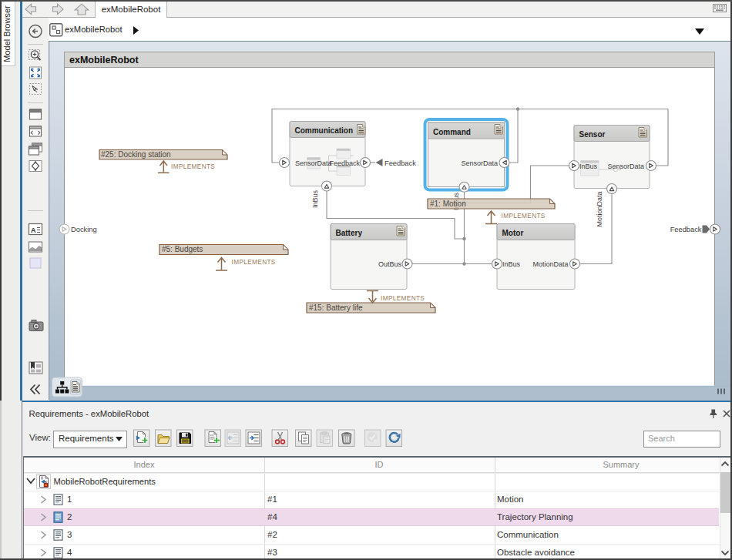 This screenshot has width=732, height=560. Describe the element at coordinates (84, 230) in the screenshot. I see `svg-text: Docking` at that location.